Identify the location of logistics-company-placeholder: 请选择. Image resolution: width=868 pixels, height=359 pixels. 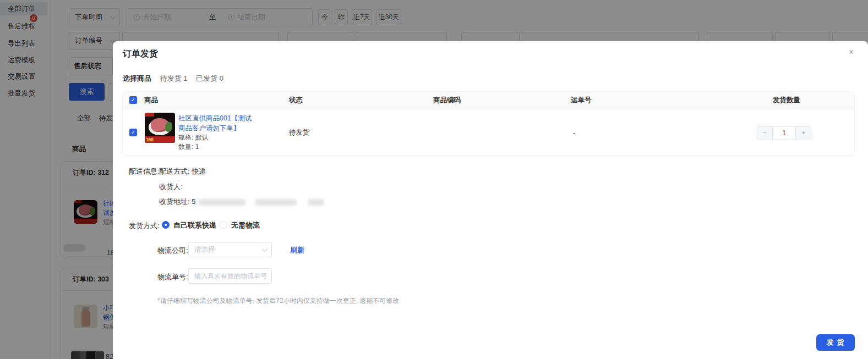
(205, 250).